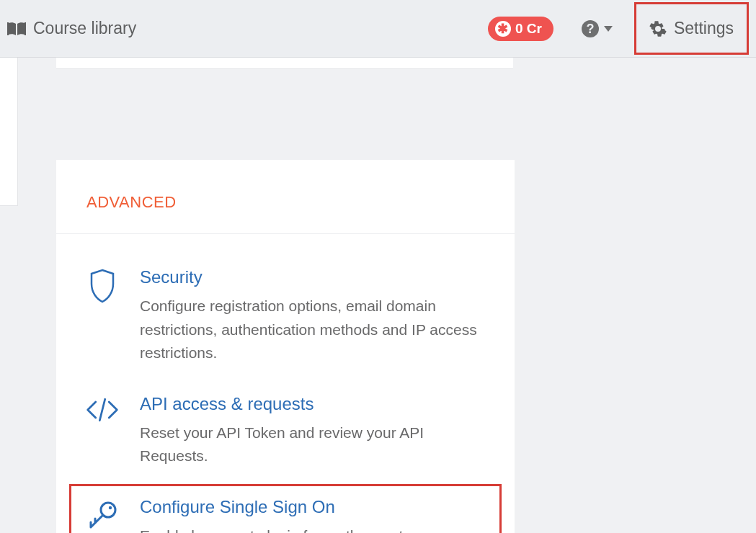 The image size is (756, 533). What do you see at coordinates (378, 29) in the screenshot?
I see `topbar: Course library ✱ 0 Cr ? Settings` at bounding box center [378, 29].